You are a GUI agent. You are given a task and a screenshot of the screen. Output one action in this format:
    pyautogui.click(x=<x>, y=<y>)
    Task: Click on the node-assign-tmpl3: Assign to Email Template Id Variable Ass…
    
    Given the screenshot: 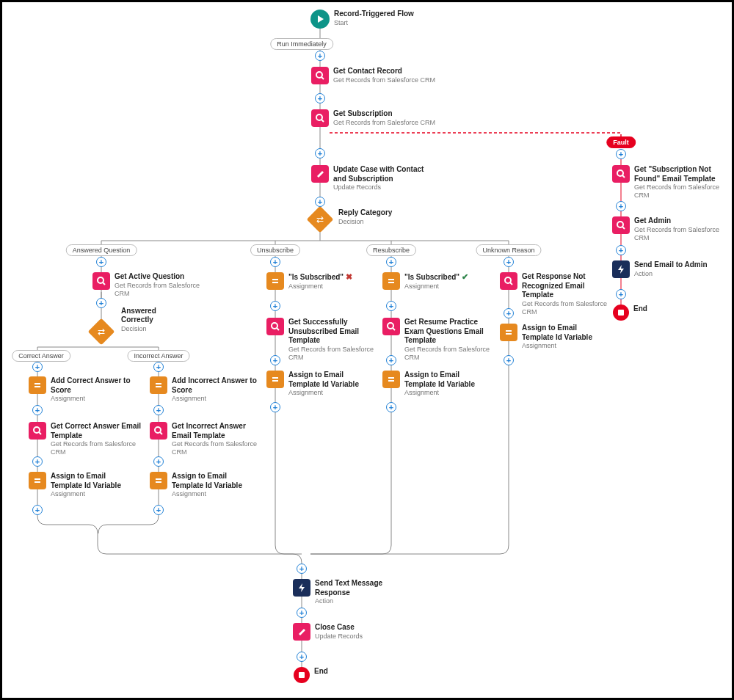 What is the action you would take?
    pyautogui.click(x=321, y=384)
    